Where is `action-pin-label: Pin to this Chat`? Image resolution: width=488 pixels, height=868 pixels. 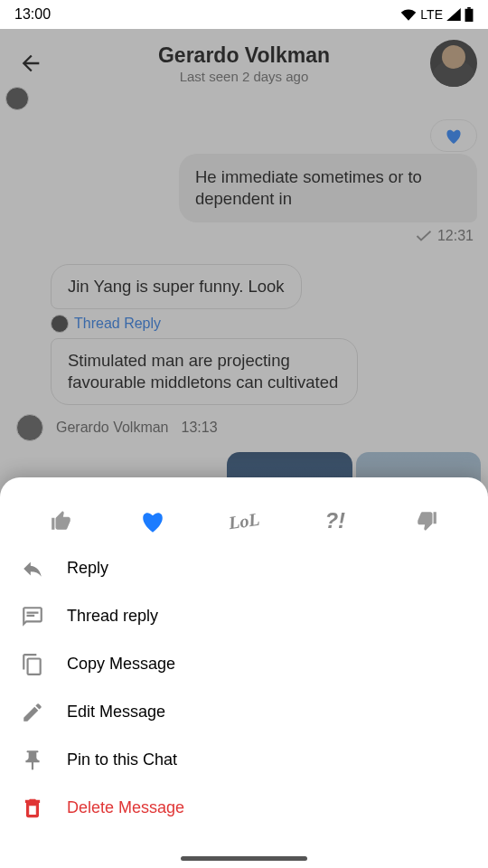 action-pin-label: Pin to this Chat is located at coordinates (122, 760).